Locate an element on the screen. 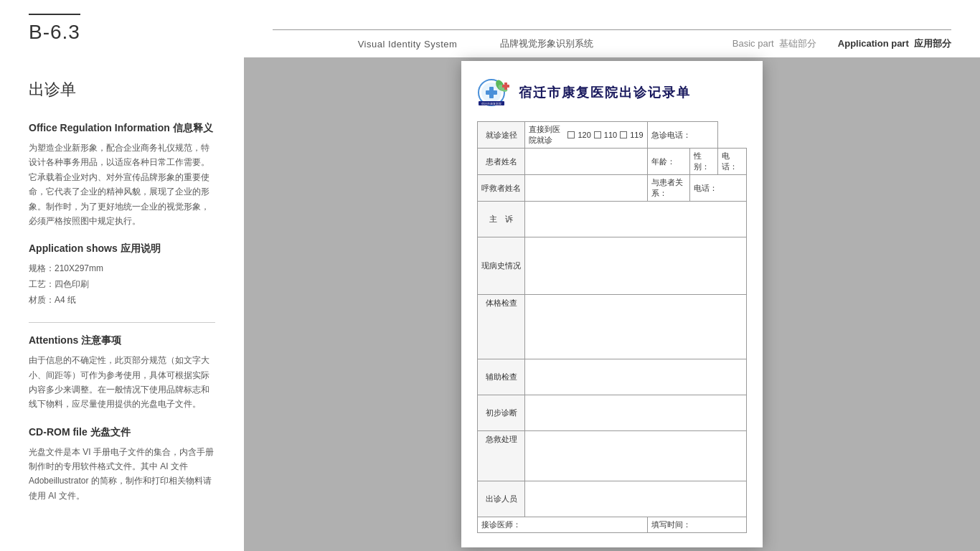  table-row: 患者姓名 年龄： 性别： 电话： is located at coordinates (613, 162).